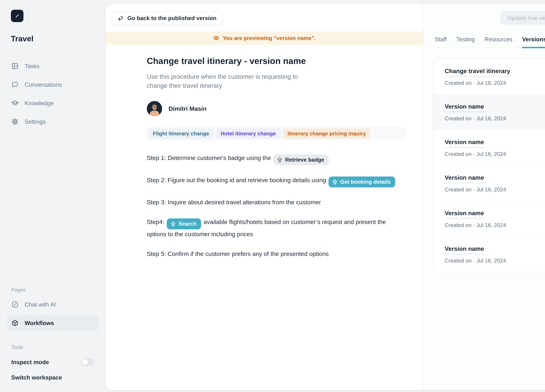 This screenshot has height=392, width=545. What do you see at coordinates (39, 323) in the screenshot?
I see `nav-item-label: Workflows` at bounding box center [39, 323].